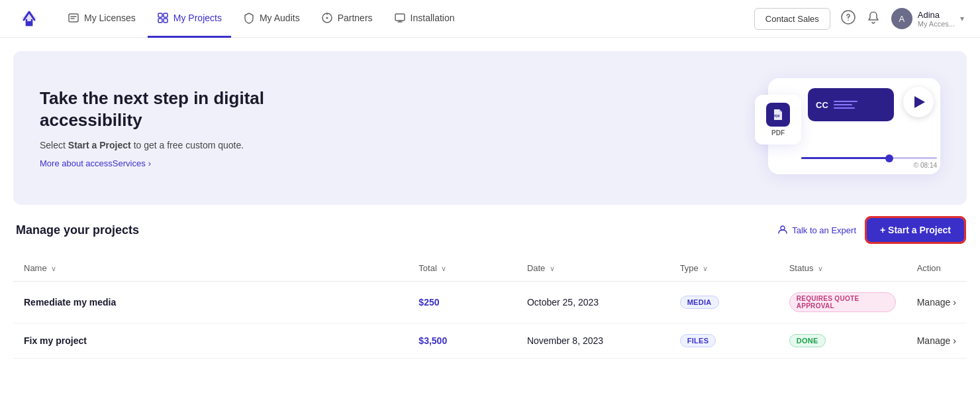 This screenshot has width=980, height=399. I want to click on manage-title: Manage your projects, so click(77, 231).